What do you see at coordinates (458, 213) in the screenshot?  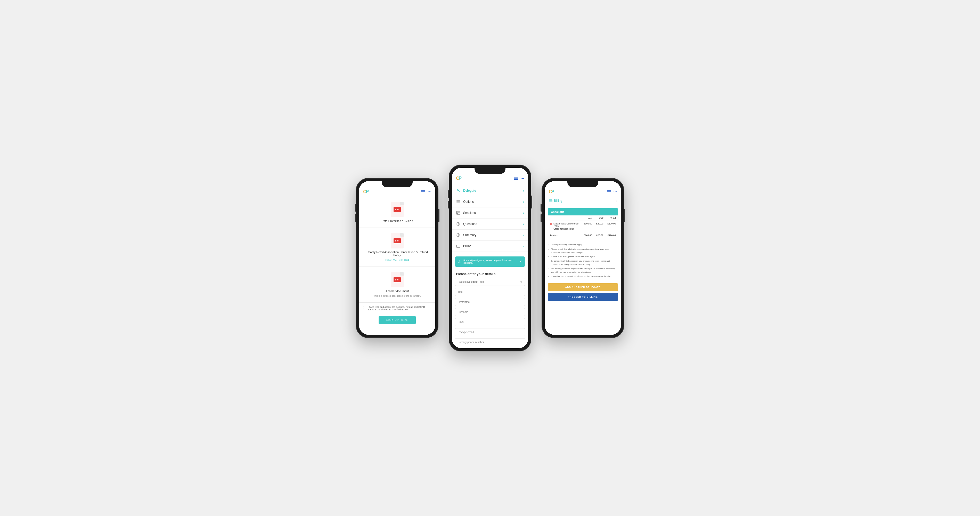 I see `sessions-icon` at bounding box center [458, 213].